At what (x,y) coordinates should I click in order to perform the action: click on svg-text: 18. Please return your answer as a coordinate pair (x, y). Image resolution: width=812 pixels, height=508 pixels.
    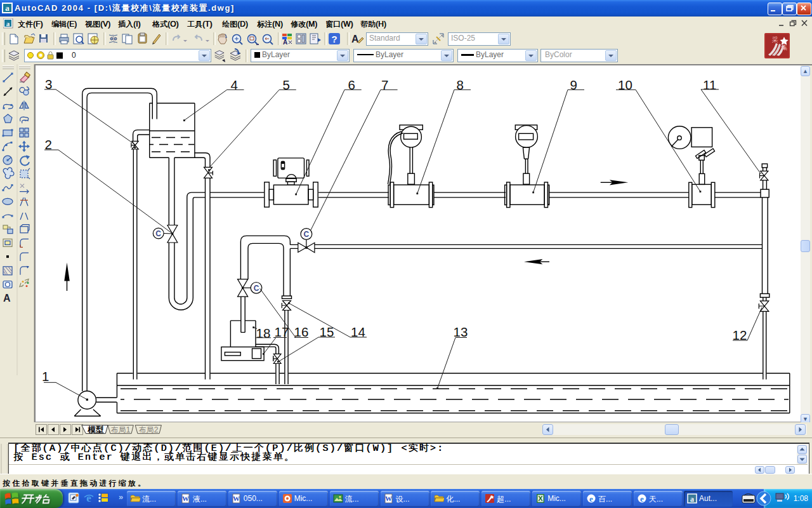
    Looking at the image, I should click on (264, 333).